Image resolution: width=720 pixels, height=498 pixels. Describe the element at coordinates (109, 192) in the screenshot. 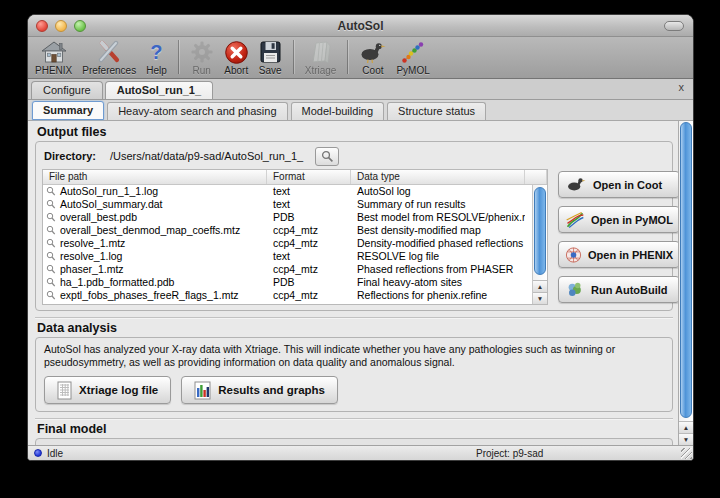

I see `file-path-cell: AutoSol_run_1_1.log` at that location.